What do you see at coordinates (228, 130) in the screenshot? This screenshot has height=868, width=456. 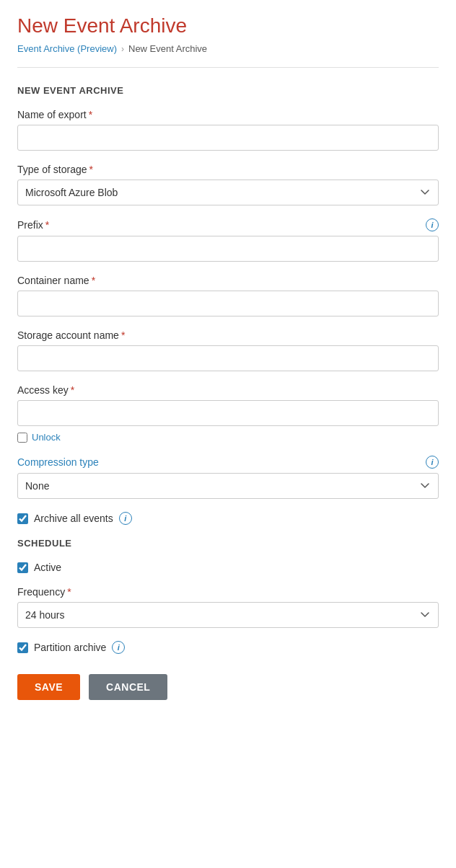 I see `name-of-export-group: Name of export*` at bounding box center [228, 130].